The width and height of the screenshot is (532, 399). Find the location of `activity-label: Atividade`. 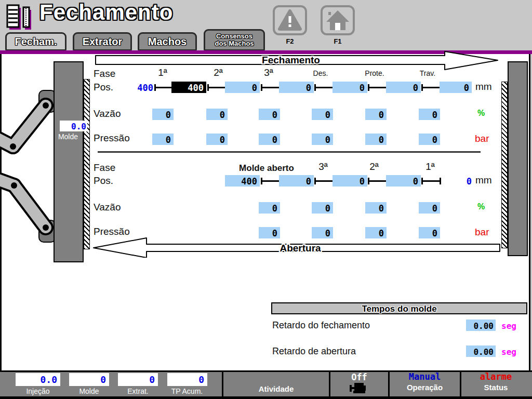

activity-label: Atividade is located at coordinates (276, 389).